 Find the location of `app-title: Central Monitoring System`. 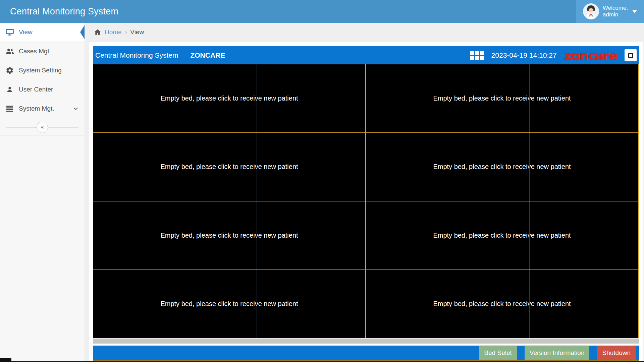

app-title: Central Monitoring System is located at coordinates (64, 11).